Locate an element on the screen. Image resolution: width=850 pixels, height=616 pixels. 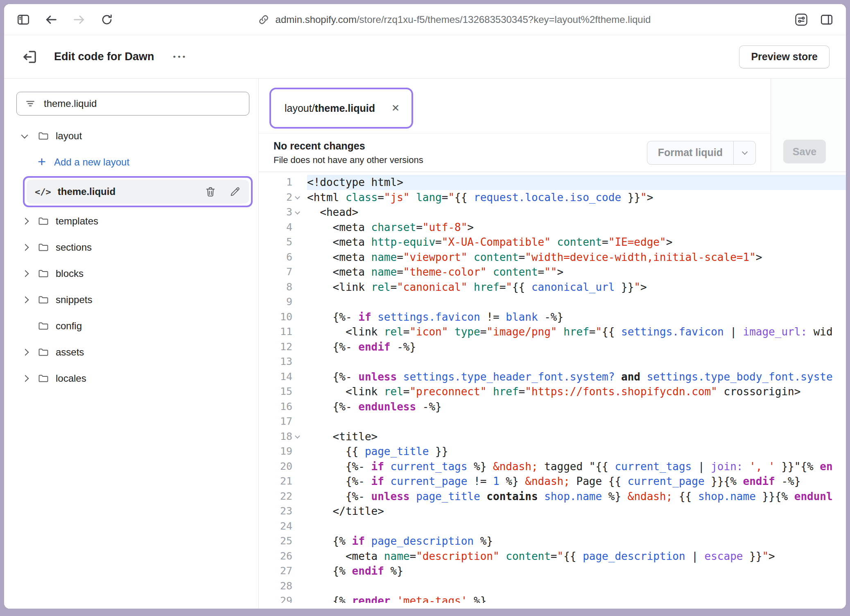
file-filter-input is located at coordinates (142, 104).